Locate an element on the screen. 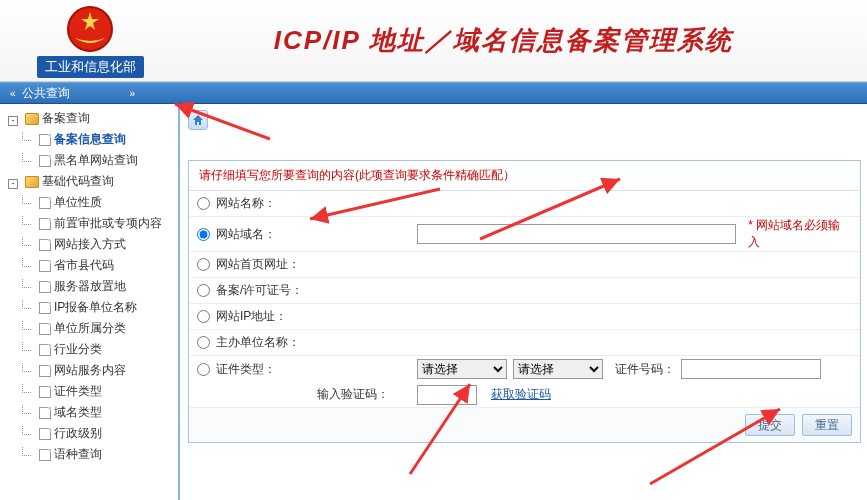 The height and width of the screenshot is (500, 867). sidebar-item-label: 省市县代码 is located at coordinates (84, 266).